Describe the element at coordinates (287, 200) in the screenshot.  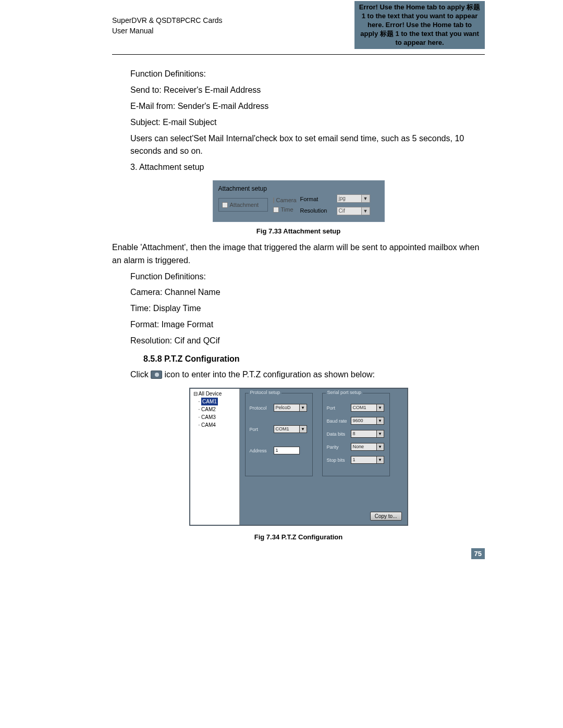
I see `camera-label: Camera` at that location.